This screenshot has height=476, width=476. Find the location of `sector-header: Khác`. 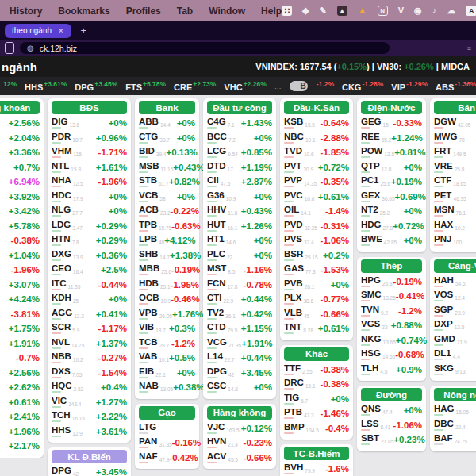

sector-header: Khác is located at coordinates (317, 354).